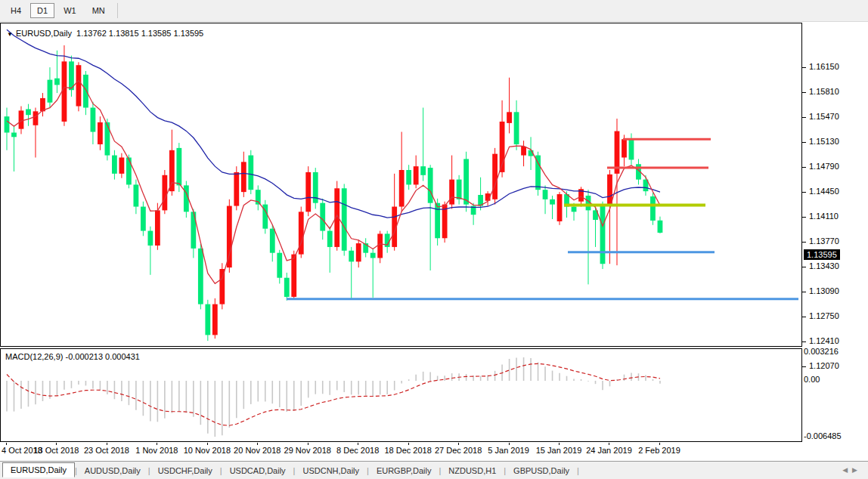 This screenshot has height=479, width=868. Describe the element at coordinates (824, 366) in the screenshot. I see `price-axis-label: 1.12070` at that location.